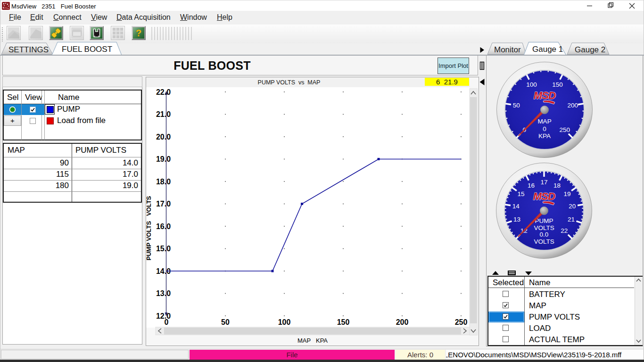 The image size is (644, 362). What do you see at coordinates (517, 220) in the screenshot?
I see `svg-text: 13` at bounding box center [517, 220].